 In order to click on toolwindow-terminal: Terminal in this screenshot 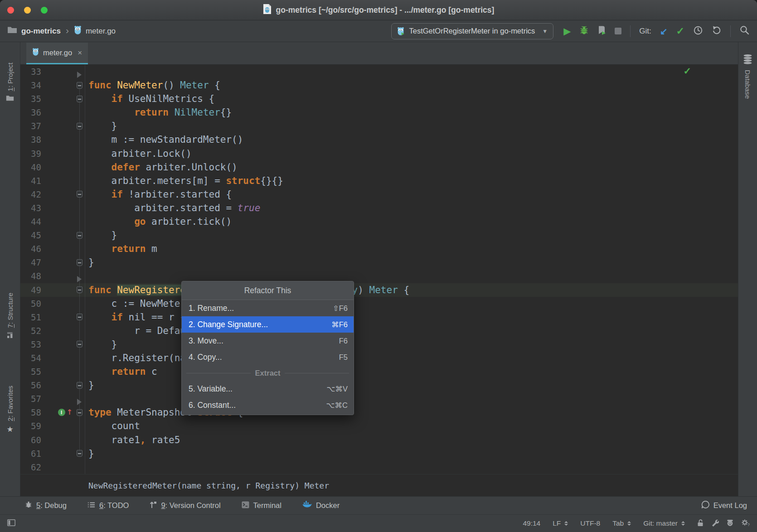, I will do `click(262, 506)`.